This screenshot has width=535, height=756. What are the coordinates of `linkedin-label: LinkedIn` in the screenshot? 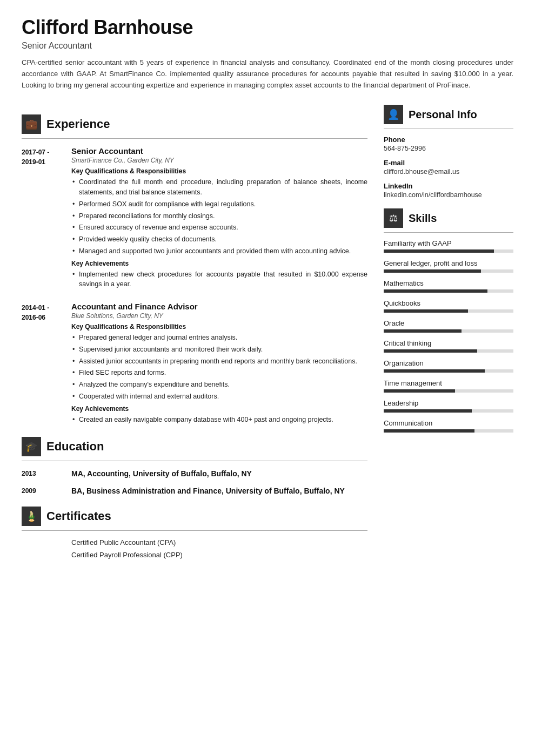 It's located at (449, 186).